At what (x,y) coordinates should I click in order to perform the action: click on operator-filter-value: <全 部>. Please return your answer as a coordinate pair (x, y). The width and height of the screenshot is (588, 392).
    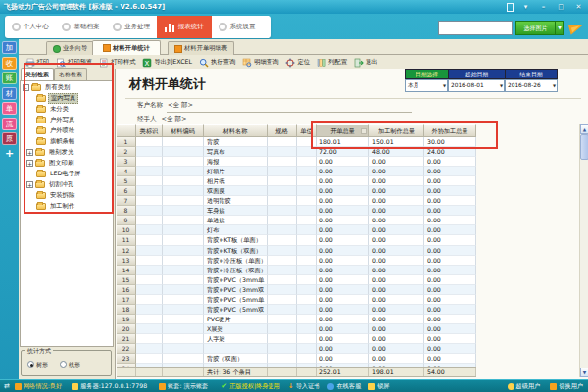
    Looking at the image, I should click on (174, 119).